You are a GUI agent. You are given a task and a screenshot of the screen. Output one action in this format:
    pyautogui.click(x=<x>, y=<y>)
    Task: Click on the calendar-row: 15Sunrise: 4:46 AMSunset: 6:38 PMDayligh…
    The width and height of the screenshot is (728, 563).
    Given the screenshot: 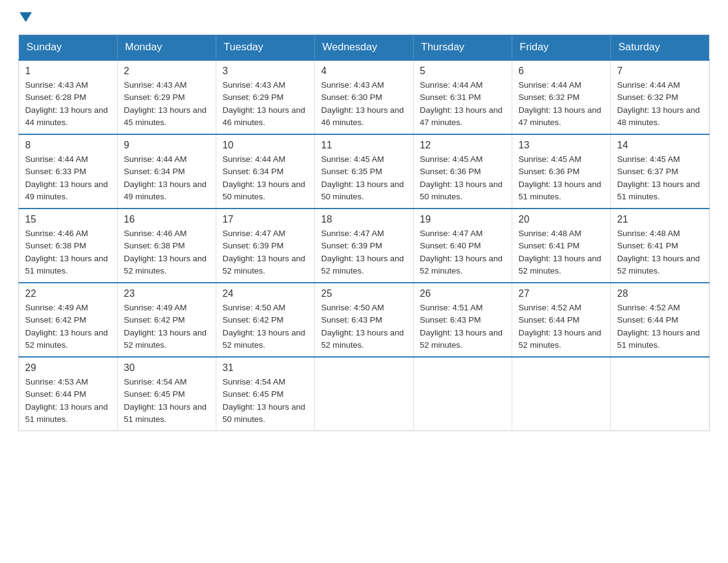 What is the action you would take?
    pyautogui.click(x=364, y=245)
    